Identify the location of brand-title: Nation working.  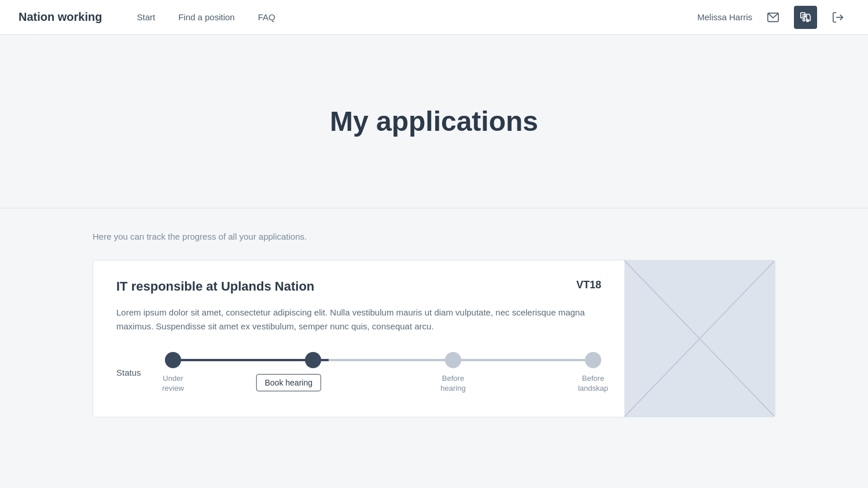
(60, 17).